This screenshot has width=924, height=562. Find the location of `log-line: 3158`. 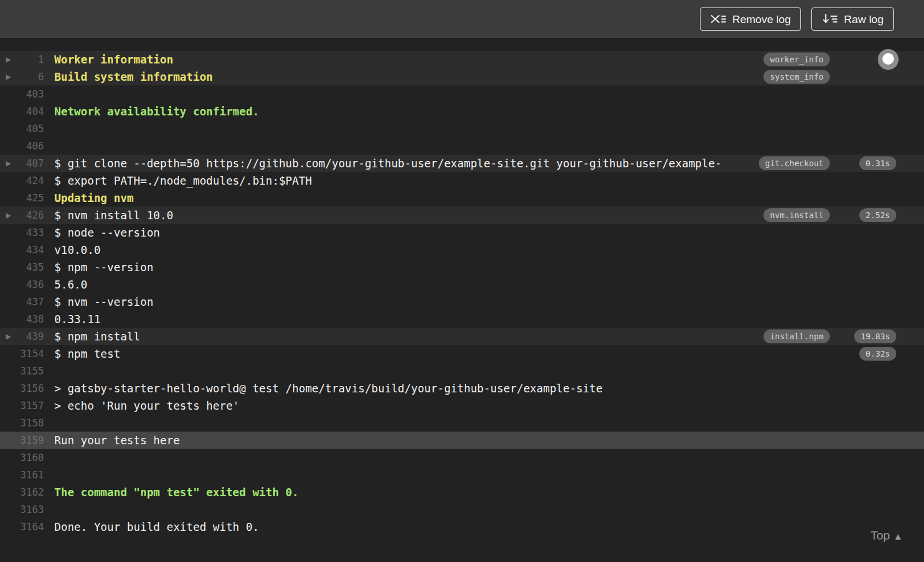

log-line: 3158 is located at coordinates (462, 423).